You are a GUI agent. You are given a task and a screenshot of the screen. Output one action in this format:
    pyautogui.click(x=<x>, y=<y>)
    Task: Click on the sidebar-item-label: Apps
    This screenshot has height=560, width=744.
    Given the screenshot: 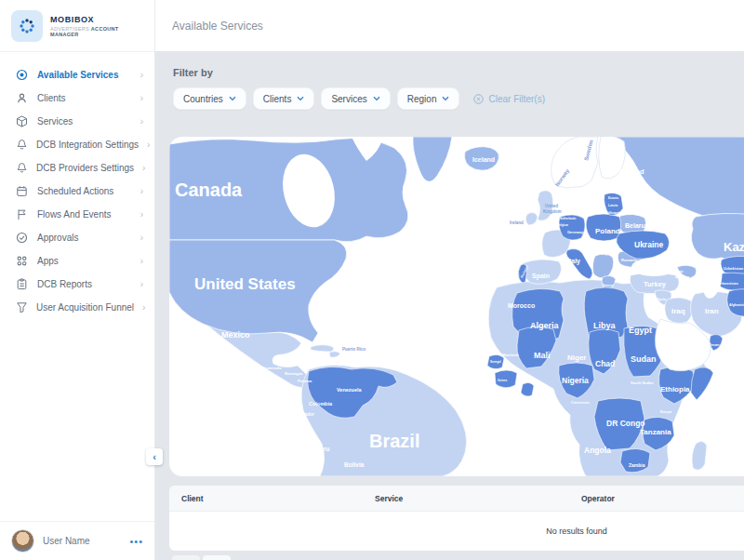 What is the action you would take?
    pyautogui.click(x=85, y=260)
    